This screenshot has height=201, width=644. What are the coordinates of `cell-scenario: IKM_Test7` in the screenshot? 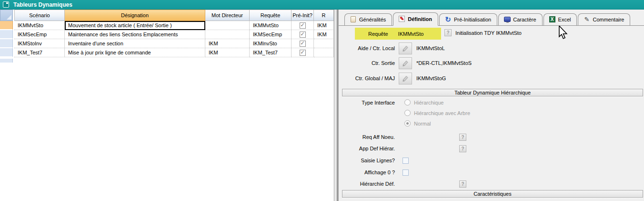 It's located at (40, 53).